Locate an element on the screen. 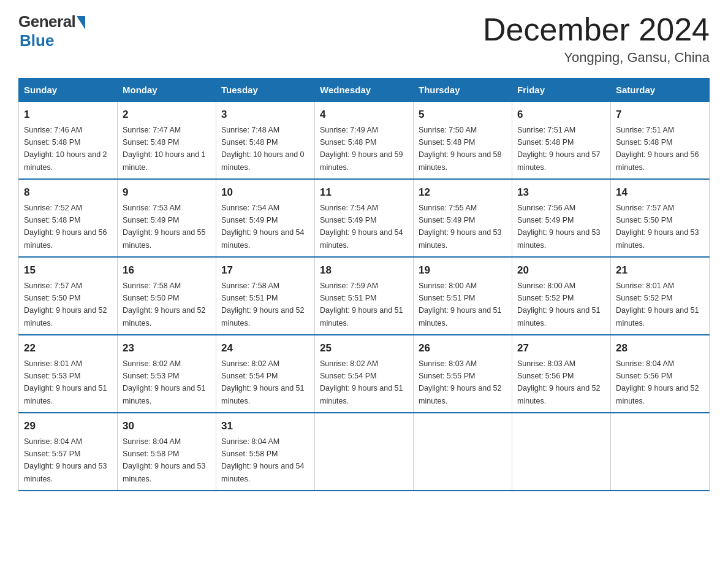  day-number: 9 is located at coordinates (167, 193).